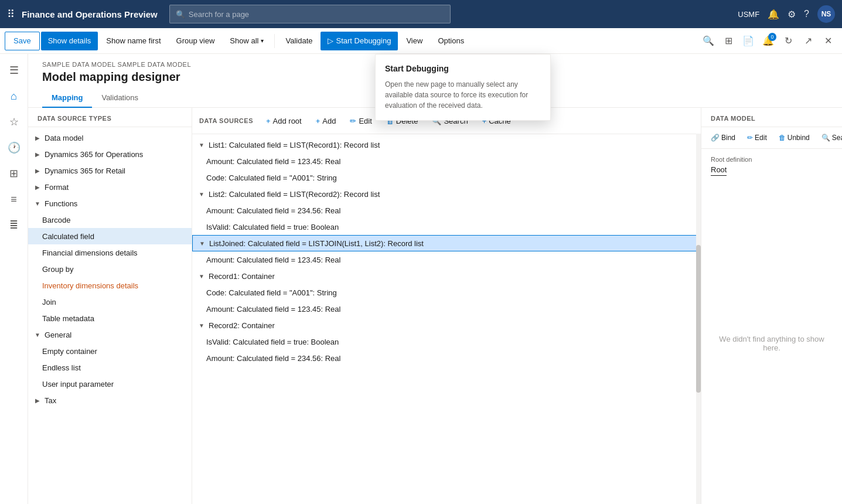  I want to click on dst-join: Join, so click(110, 302).